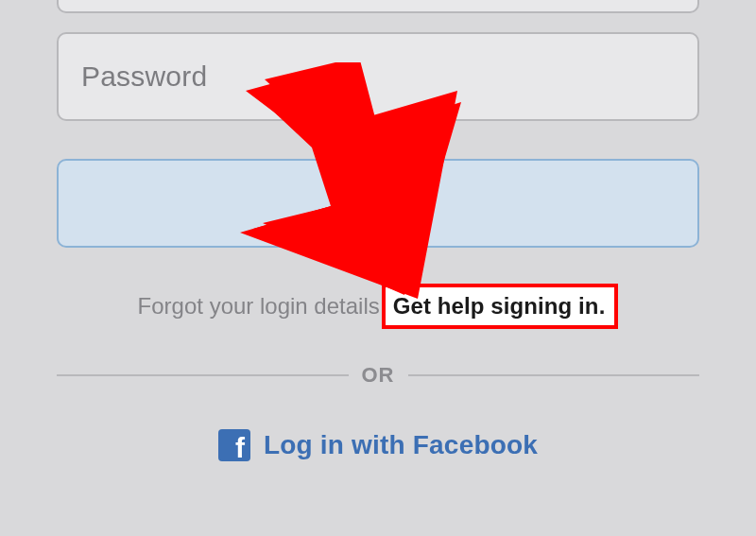 The image size is (756, 536). What do you see at coordinates (554, 375) in the screenshot?
I see `divider-line-right` at bounding box center [554, 375].